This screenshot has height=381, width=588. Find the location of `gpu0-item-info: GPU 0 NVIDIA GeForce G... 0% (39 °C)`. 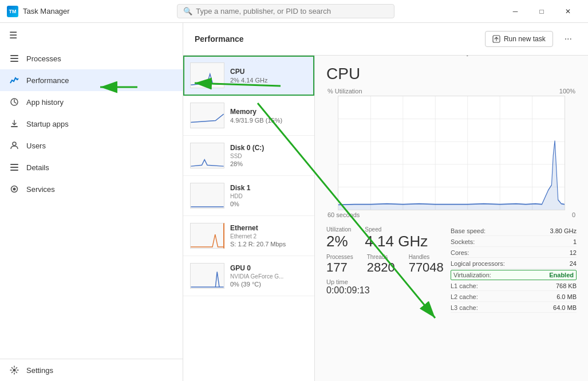

gpu0-item-info: GPU 0 NVIDIA GeForce G... 0% (39 °C) is located at coordinates (269, 276).